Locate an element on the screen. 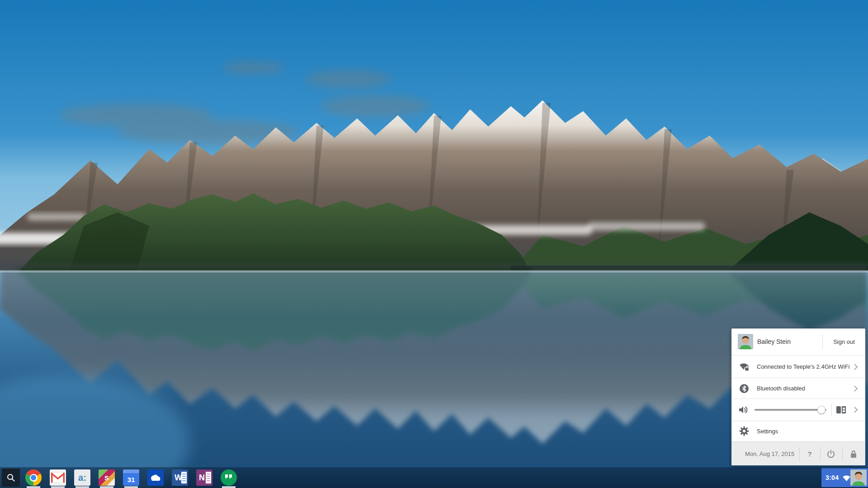 The height and width of the screenshot is (488, 868). shelf-app-calendar: 31 is located at coordinates (131, 478).